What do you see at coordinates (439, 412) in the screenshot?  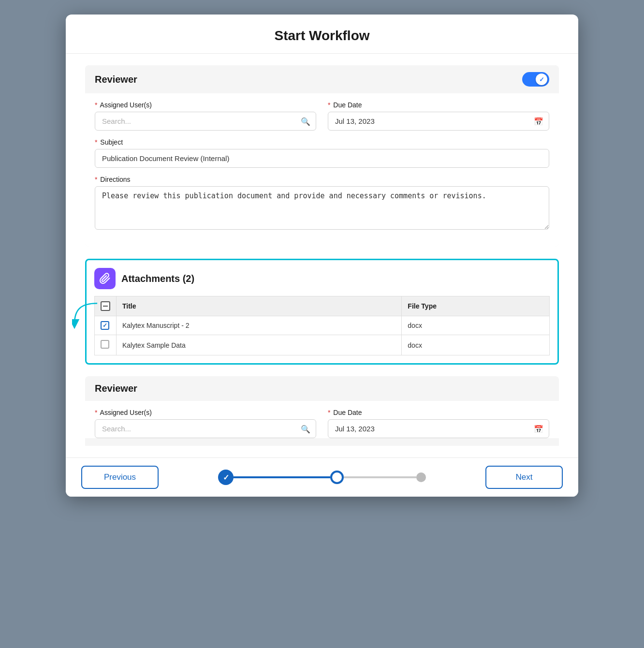 I see `due-date-label-2: * Due Date` at bounding box center [439, 412].